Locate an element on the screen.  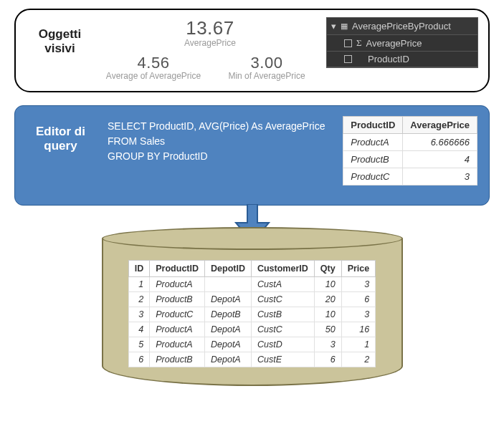
col-customerid: CustomerID is located at coordinates (282, 269).